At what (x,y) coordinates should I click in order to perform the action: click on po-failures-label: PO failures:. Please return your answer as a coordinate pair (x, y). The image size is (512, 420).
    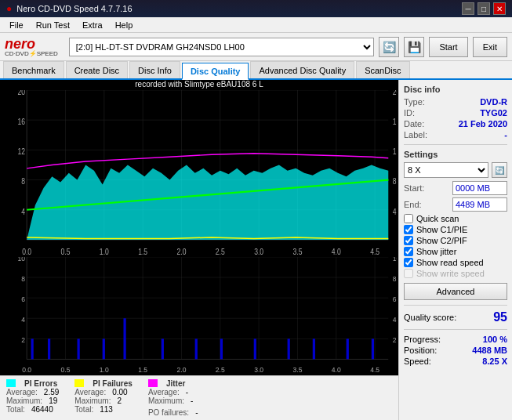
    Looking at the image, I should click on (169, 412).